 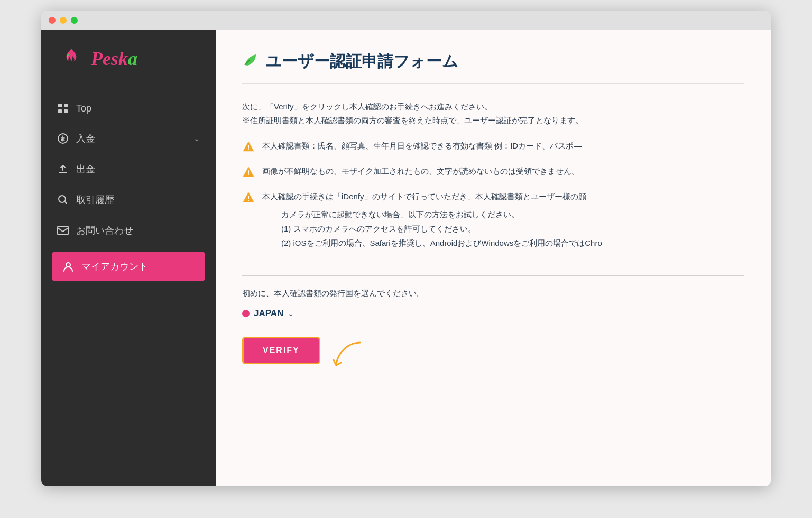 What do you see at coordinates (442, 228) in the screenshot?
I see `camera-section: カメラが正常に起動できない場合、以下の方法をお試しください。 (1) スマホのカ…` at bounding box center [442, 228].